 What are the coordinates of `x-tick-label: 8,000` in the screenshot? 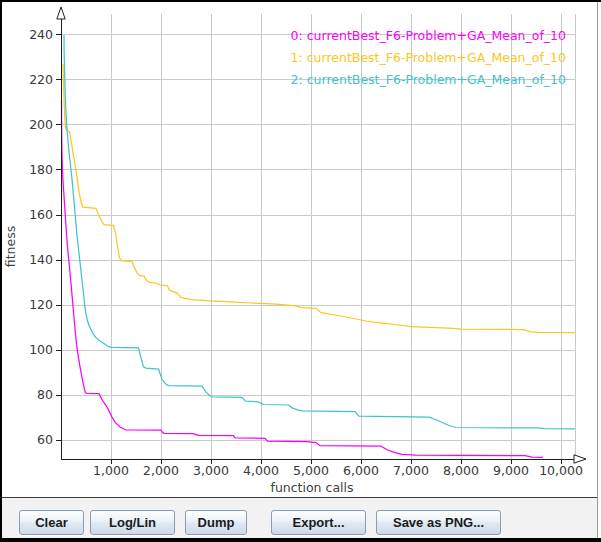 It's located at (461, 470).